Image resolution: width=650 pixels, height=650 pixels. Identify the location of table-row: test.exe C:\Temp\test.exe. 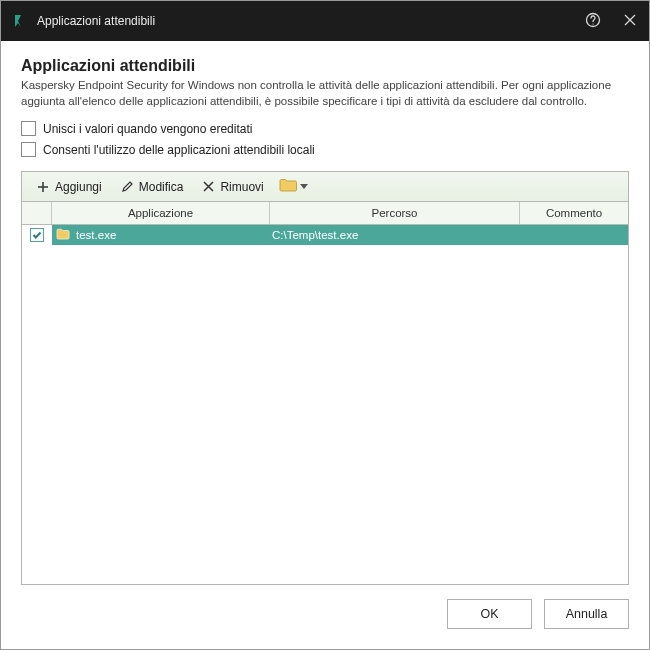
(325, 235).